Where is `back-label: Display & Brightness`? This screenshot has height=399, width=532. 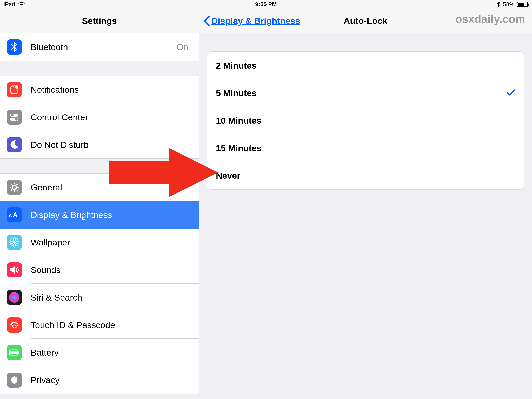 back-label: Display & Brightness is located at coordinates (256, 21).